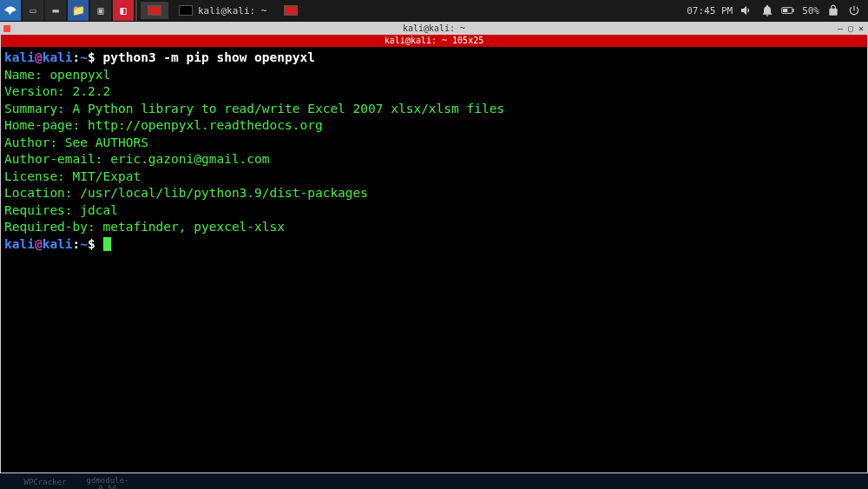 Image resolution: width=868 pixels, height=489 pixels. What do you see at coordinates (851, 29) in the screenshot?
I see `maximize-button: ▢` at bounding box center [851, 29].